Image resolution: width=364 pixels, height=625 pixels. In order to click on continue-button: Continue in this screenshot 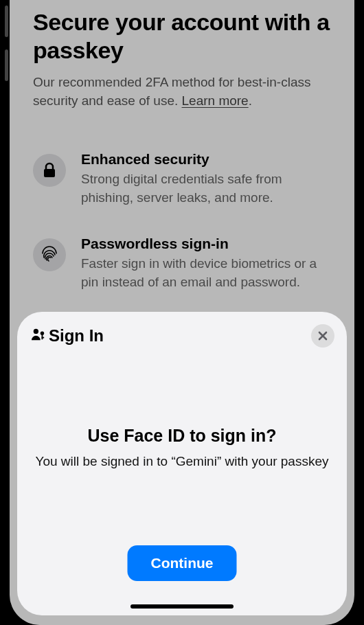, I will do `click(183, 563)`.